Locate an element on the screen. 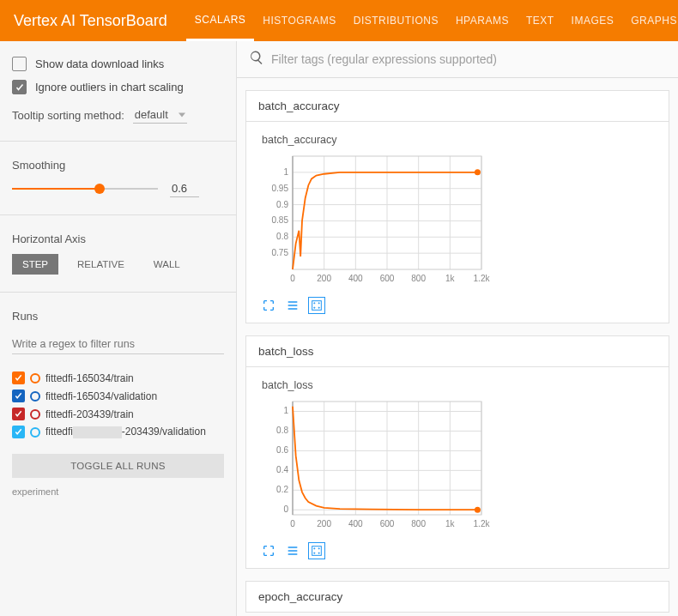  run-label: fittedfi -203439/train is located at coordinates (135, 414).